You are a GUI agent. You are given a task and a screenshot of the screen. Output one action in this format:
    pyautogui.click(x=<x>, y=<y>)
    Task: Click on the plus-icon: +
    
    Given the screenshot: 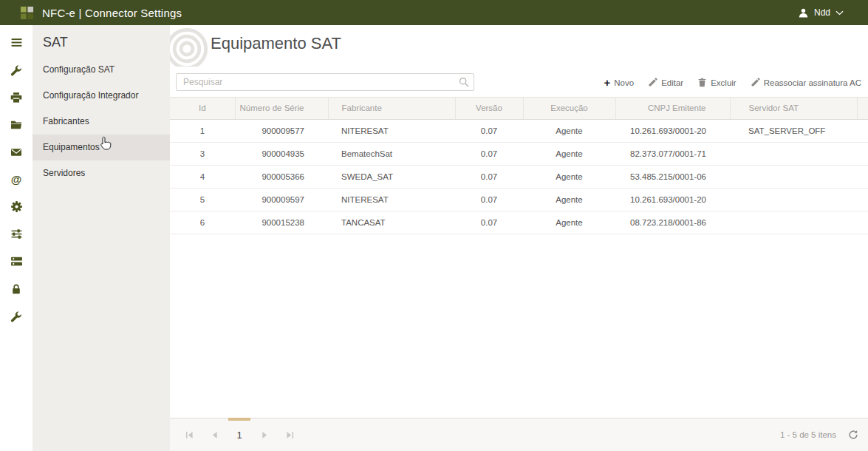 What is the action you would take?
    pyautogui.click(x=607, y=83)
    